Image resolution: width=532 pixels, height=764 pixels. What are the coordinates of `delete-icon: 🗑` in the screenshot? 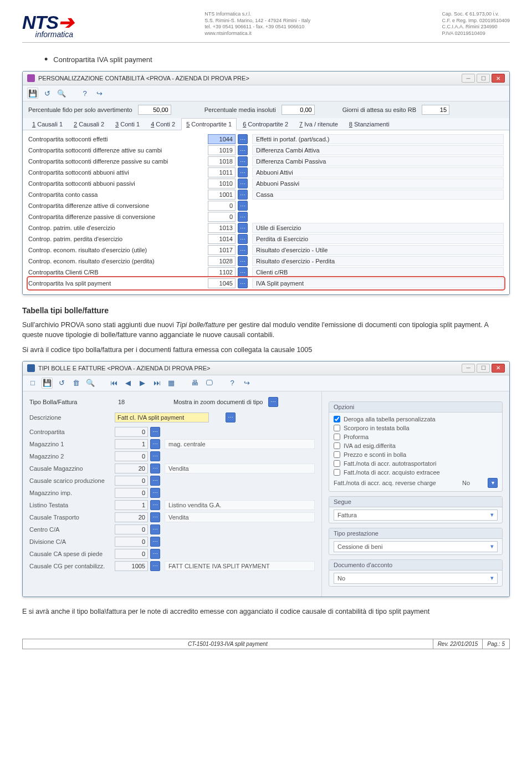 It's located at (76, 383).